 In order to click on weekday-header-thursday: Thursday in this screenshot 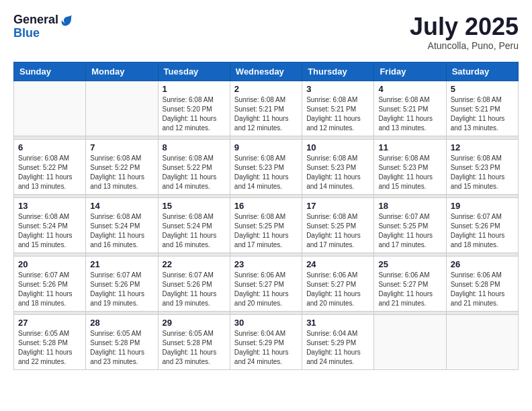, I will do `click(339, 71)`.